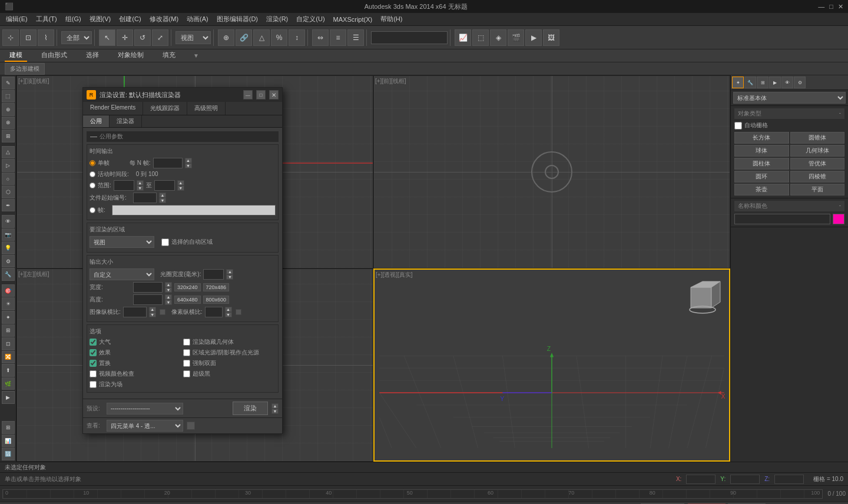 Image resolution: width=848 pixels, height=504 pixels. I want to click on shape-pyramid: 四棱锥, so click(817, 177).